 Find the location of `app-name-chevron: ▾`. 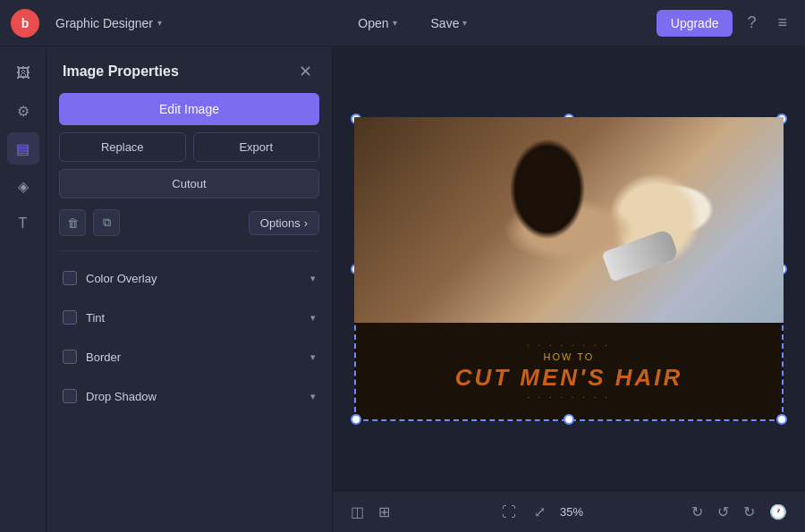

app-name-chevron: ▾ is located at coordinates (159, 23).